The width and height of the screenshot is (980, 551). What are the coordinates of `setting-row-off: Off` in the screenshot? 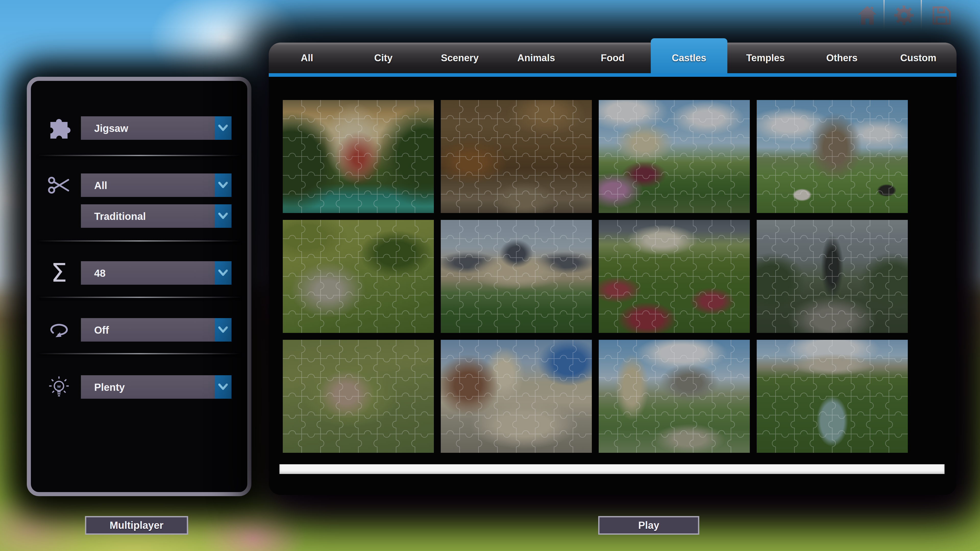 It's located at (139, 330).